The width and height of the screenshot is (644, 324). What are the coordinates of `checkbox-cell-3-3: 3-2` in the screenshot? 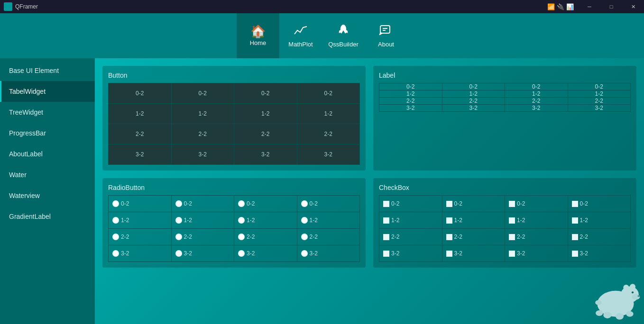 It's located at (599, 253).